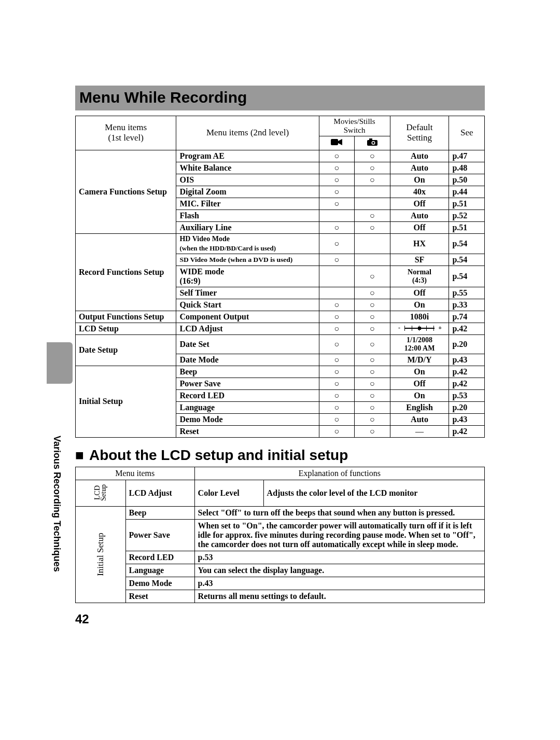 The image size is (560, 740). What do you see at coordinates (339, 570) in the screenshot?
I see `about-explanation-cell: You can select the display language.` at bounding box center [339, 570].